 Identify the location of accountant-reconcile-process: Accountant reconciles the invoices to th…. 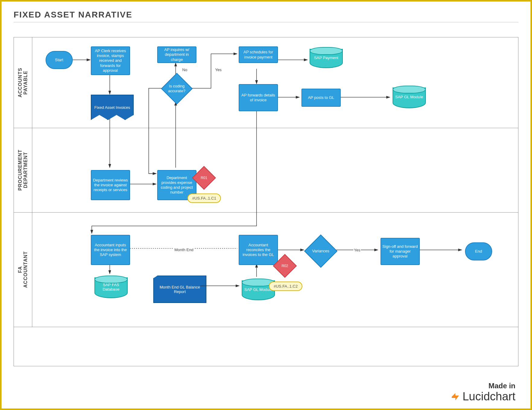
(258, 250).